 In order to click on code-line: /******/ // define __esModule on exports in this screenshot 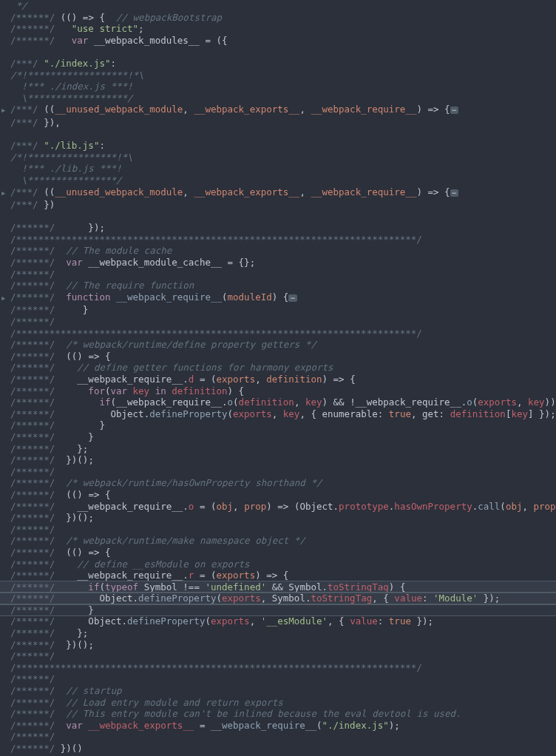, I will do `click(278, 564)`.